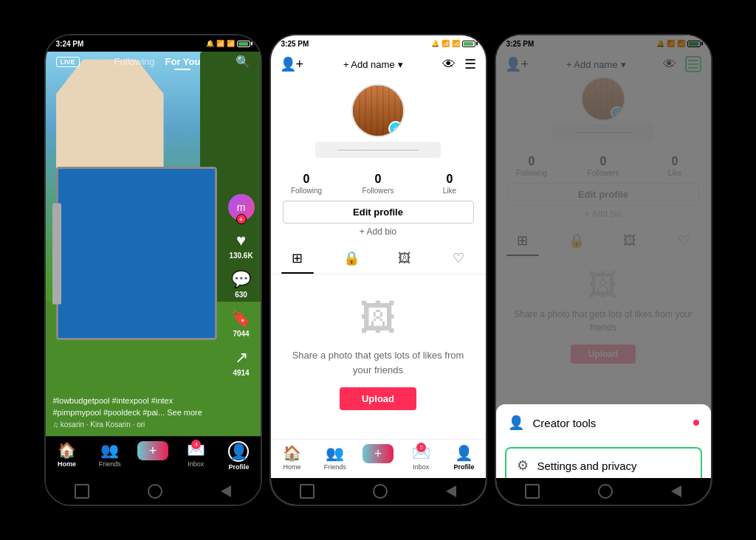 The height and width of the screenshot is (540, 756). Describe the element at coordinates (378, 64) in the screenshot. I see `profile-header: 👤+ + Add name ▾ 👁 ☰` at that location.